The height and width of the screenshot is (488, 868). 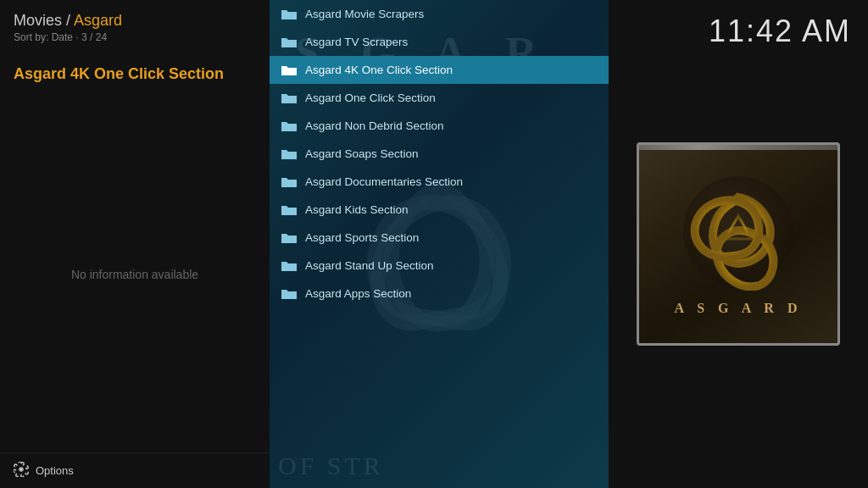 What do you see at coordinates (357, 210) in the screenshot?
I see `list-item-label: Asgard Kids Section` at bounding box center [357, 210].